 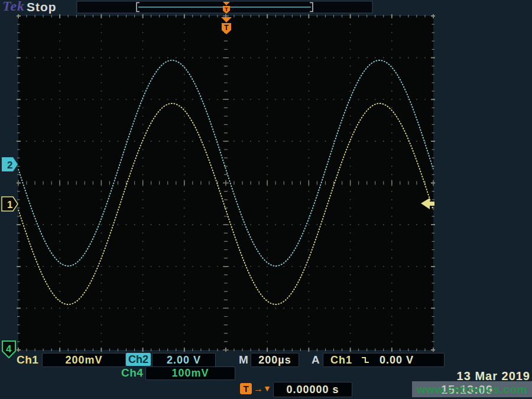 What do you see at coordinates (365, 360) in the screenshot?
I see `falling-edge-icon` at bounding box center [365, 360].